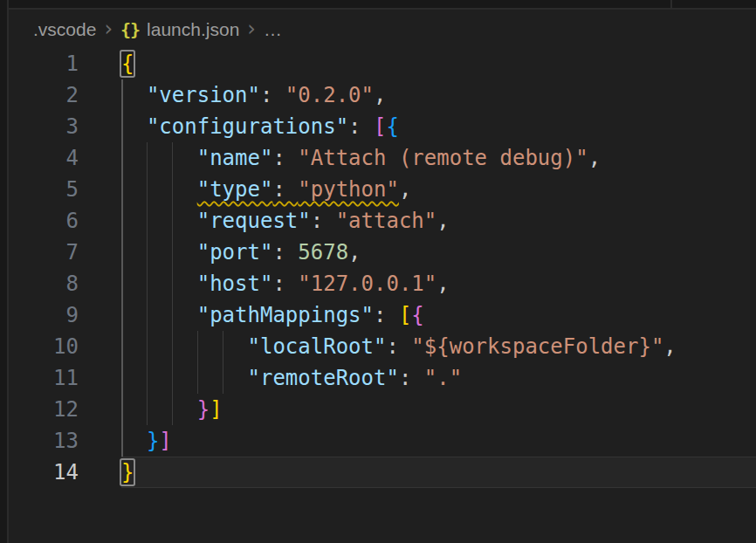  What do you see at coordinates (45, 409) in the screenshot?
I see `line-number: 12` at bounding box center [45, 409].